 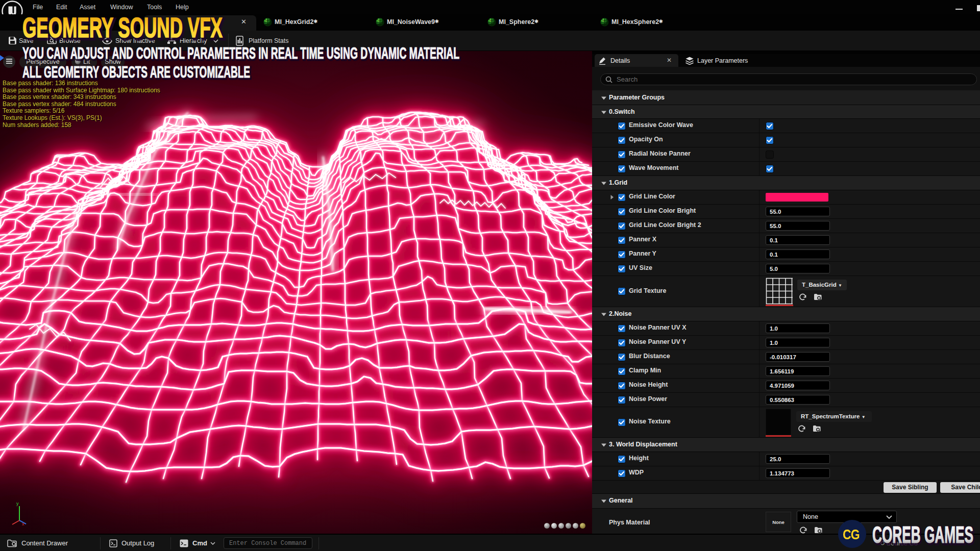 I want to click on svg-text: COREB GAMES, so click(x=923, y=535).